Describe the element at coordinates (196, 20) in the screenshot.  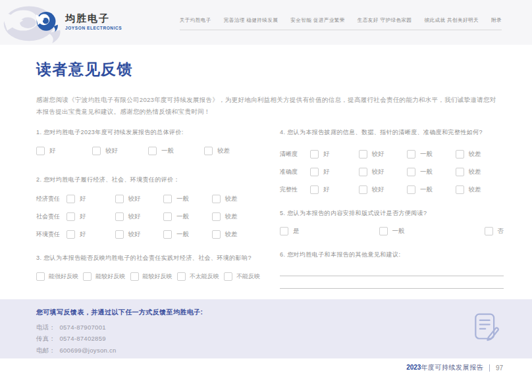
I see `nav-item-about-joyson: 关于均胜电子` at that location.